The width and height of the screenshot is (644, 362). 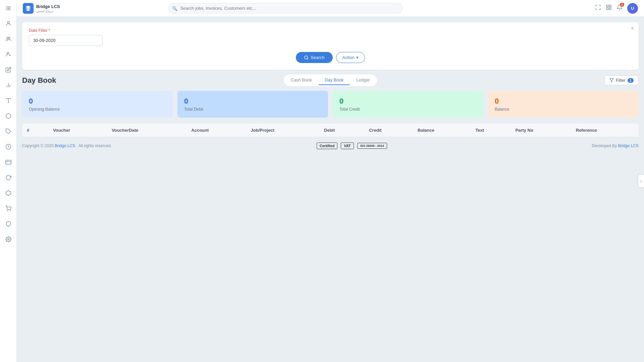 What do you see at coordinates (8, 239) in the screenshot?
I see `gear-icon` at bounding box center [8, 239].